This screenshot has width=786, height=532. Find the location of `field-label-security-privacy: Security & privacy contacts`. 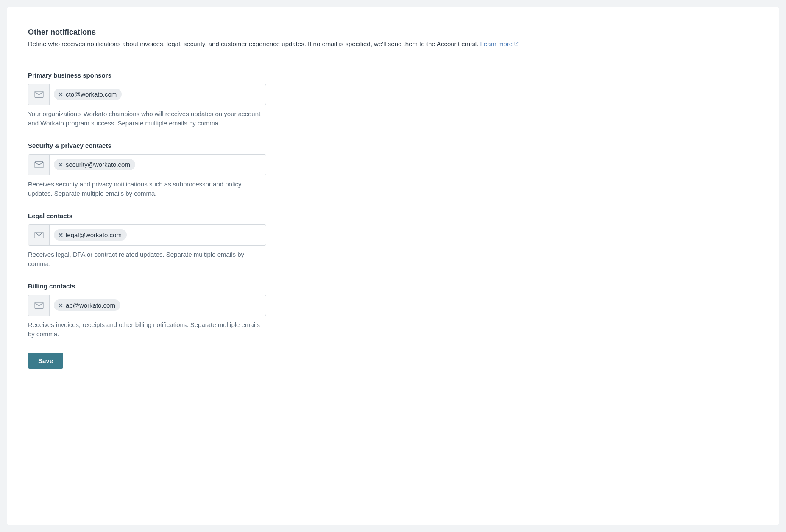

field-label-security-privacy: Security & privacy contacts is located at coordinates (147, 146).